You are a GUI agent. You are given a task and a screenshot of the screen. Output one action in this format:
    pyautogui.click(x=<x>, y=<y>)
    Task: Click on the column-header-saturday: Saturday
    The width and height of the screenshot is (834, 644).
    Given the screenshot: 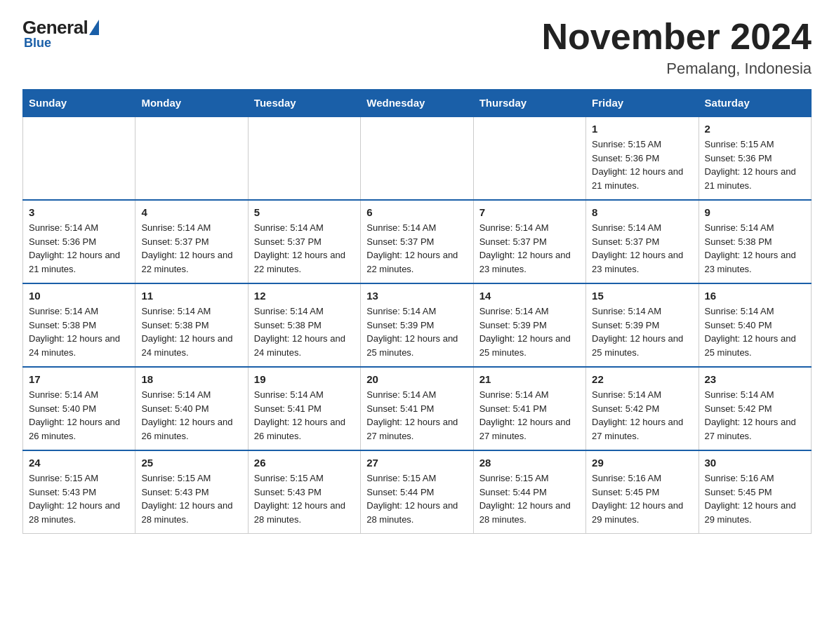 What is the action you would take?
    pyautogui.click(x=755, y=104)
    